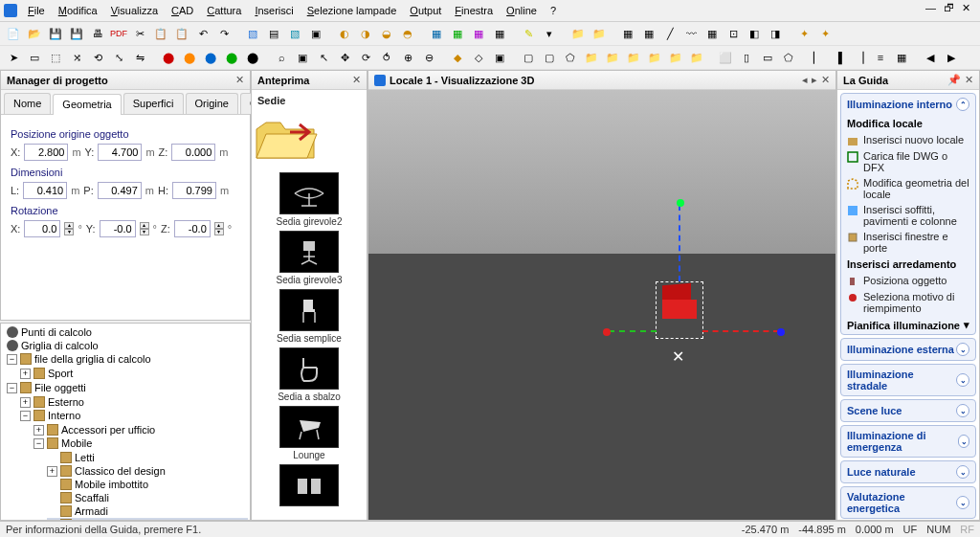 The width and height of the screenshot is (980, 537). What do you see at coordinates (119, 57) in the screenshot?
I see `scale-icon: ⤡` at bounding box center [119, 57].